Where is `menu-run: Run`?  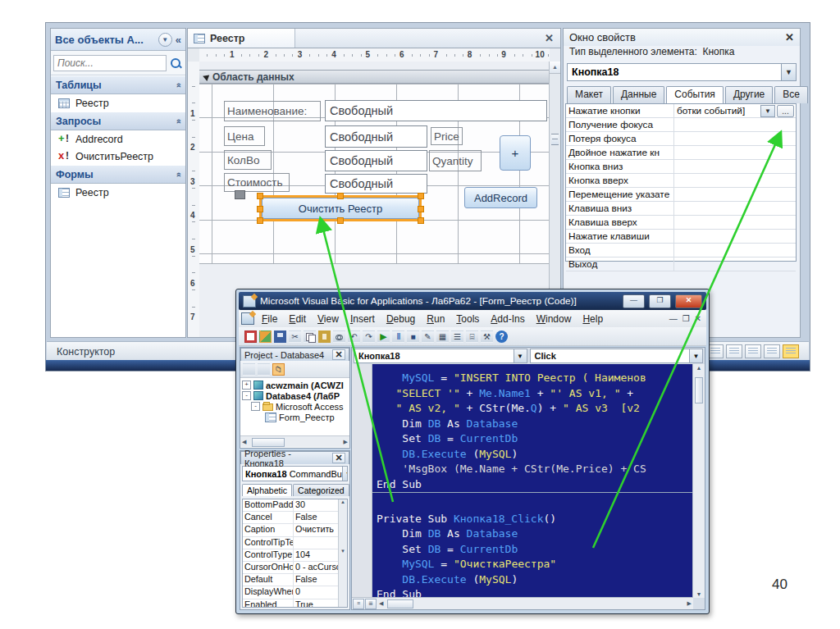
menu-run: Run is located at coordinates (436, 319).